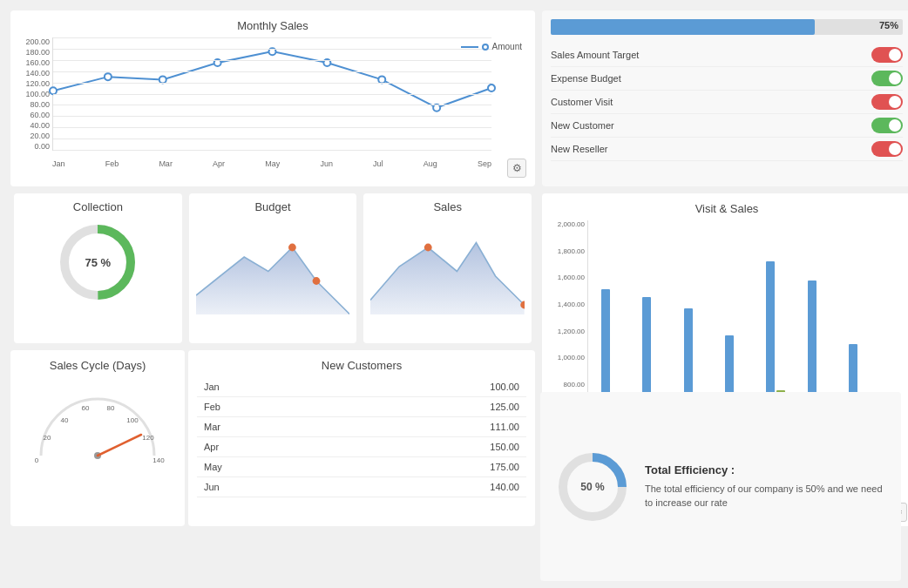 This screenshot has height=588, width=908. What do you see at coordinates (378, 164) in the screenshot?
I see `x-label: Jul` at bounding box center [378, 164].